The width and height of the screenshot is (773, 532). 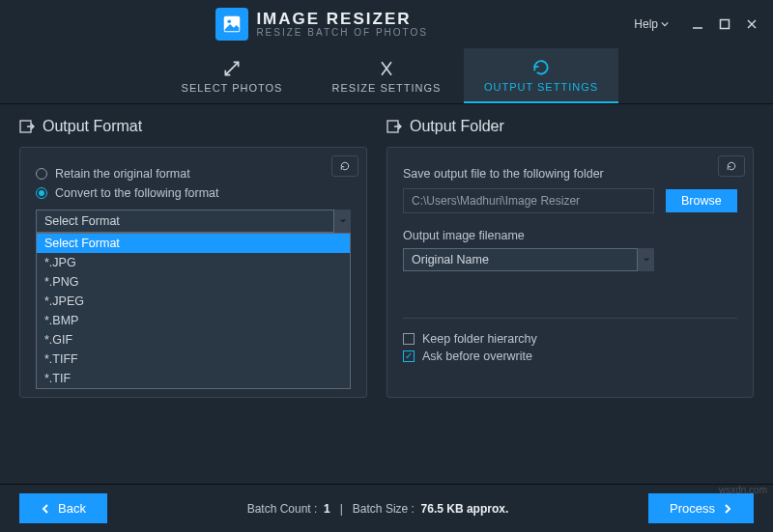 I want to click on output-path-input: C:\Users\Madhuri\Image Resizer, so click(x=529, y=201).